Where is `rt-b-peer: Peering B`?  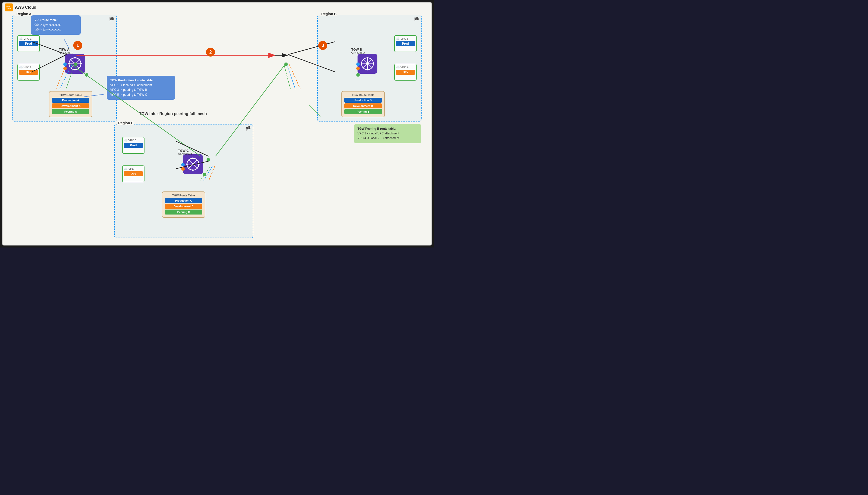
rt-b-peer: Peering B is located at coordinates (363, 112).